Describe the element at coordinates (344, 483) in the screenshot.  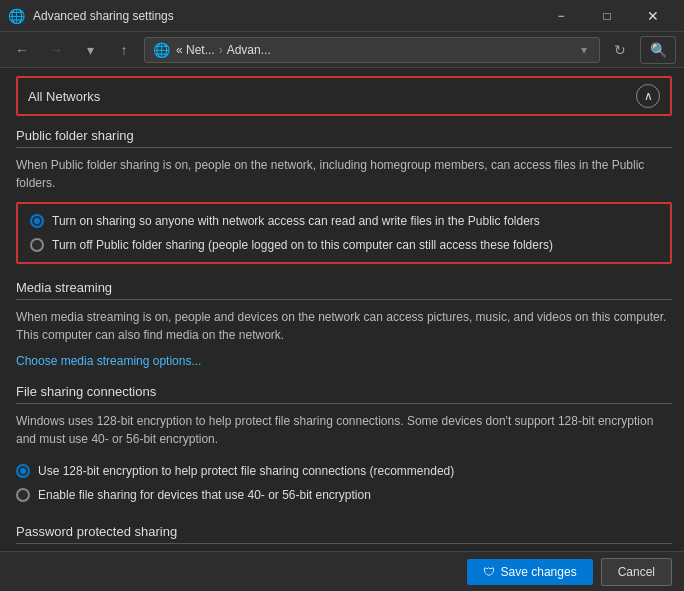
I see `file-sharing-radio-group: Use 128-bit encryption to help protect f…` at that location.